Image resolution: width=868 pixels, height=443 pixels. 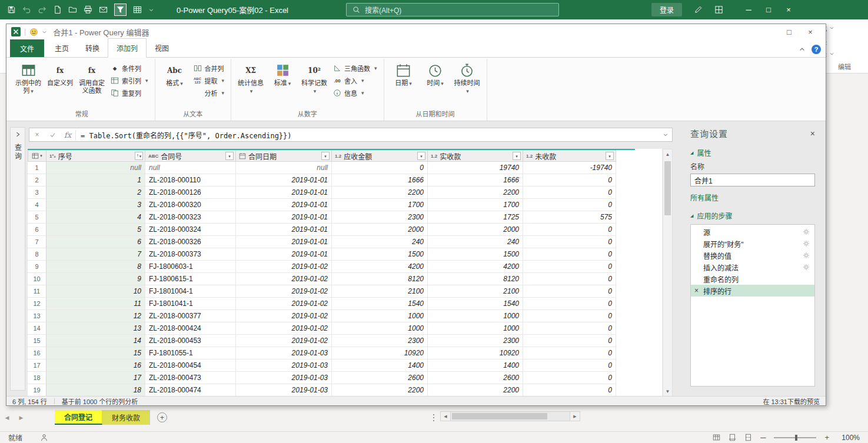 I want to click on rounding-button: .00舍入▾, so click(x=355, y=81).